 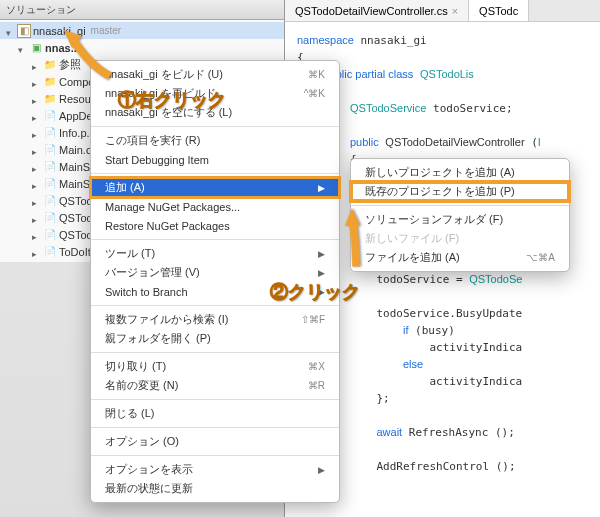 I want to click on menu-options: オプション (O), so click(x=215, y=442).